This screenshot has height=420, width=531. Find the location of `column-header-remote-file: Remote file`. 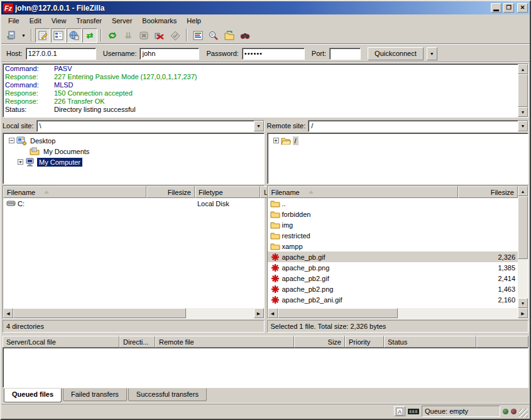

column-header-remote-file: Remote file is located at coordinates (225, 342).